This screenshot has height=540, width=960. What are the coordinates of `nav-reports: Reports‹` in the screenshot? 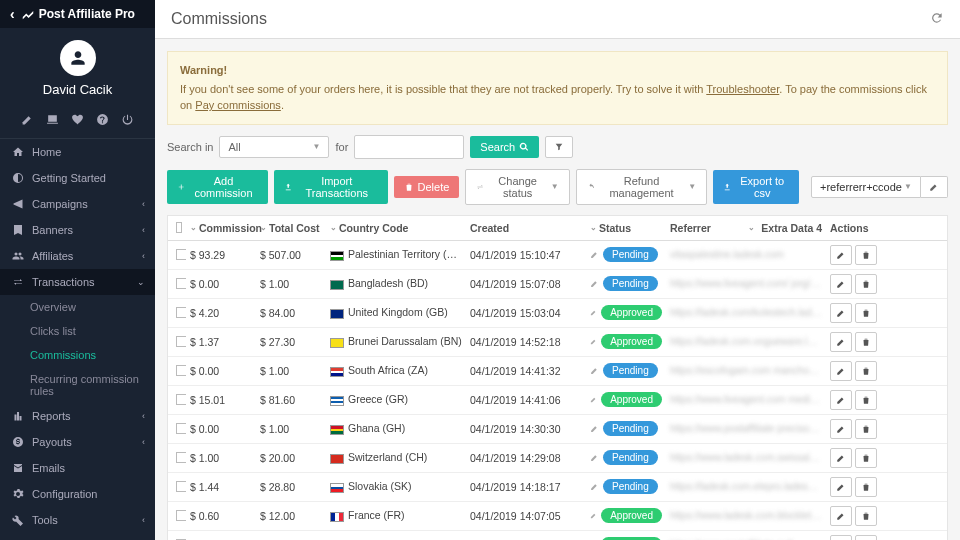 It's located at (78, 416).